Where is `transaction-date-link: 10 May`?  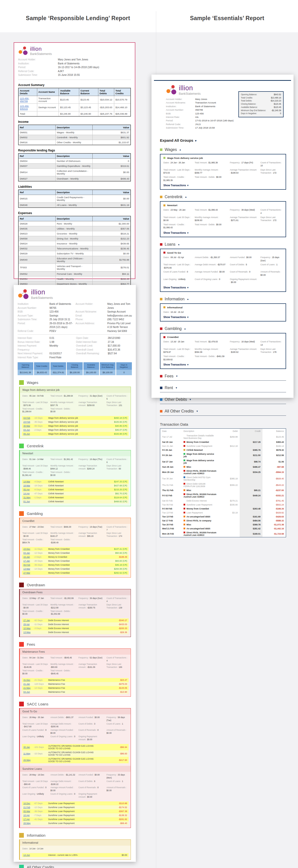 transaction-date-link: 10 May is located at coordinates (28, 628).